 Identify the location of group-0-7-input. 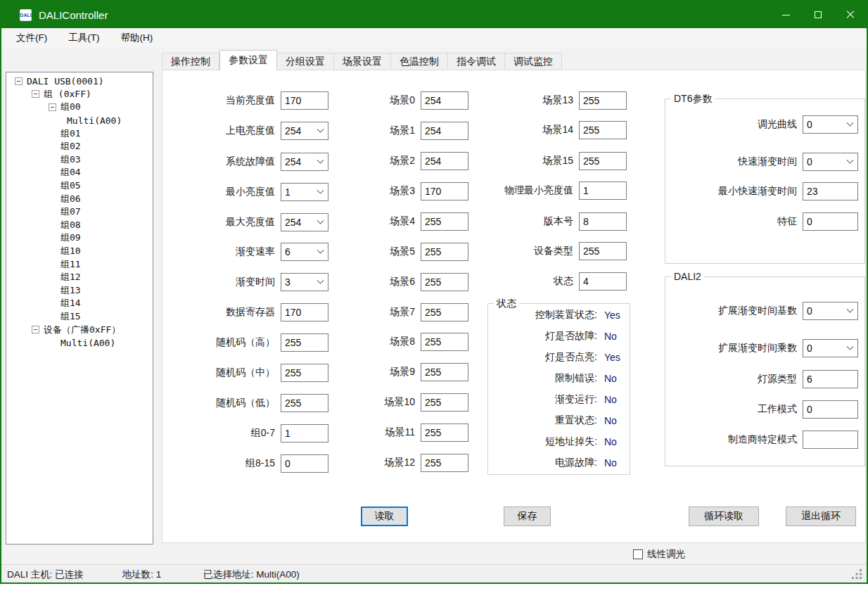
(305, 433).